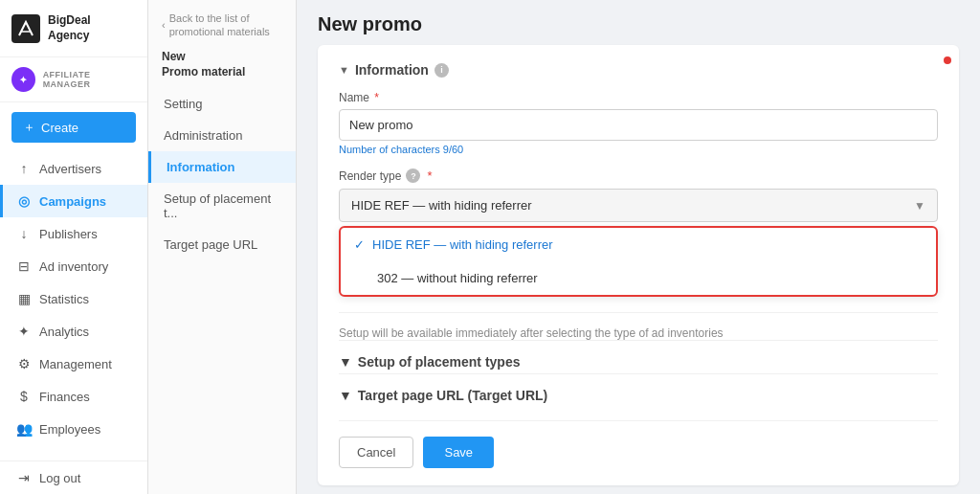 The width and height of the screenshot is (980, 494). Describe the element at coordinates (638, 23) in the screenshot. I see `page-header: New promo` at that location.